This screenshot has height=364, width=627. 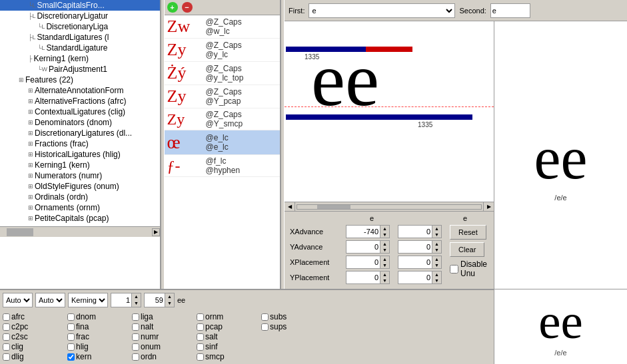 What do you see at coordinates (293, 317) in the screenshot?
I see `check-subs: subs` at bounding box center [293, 317].